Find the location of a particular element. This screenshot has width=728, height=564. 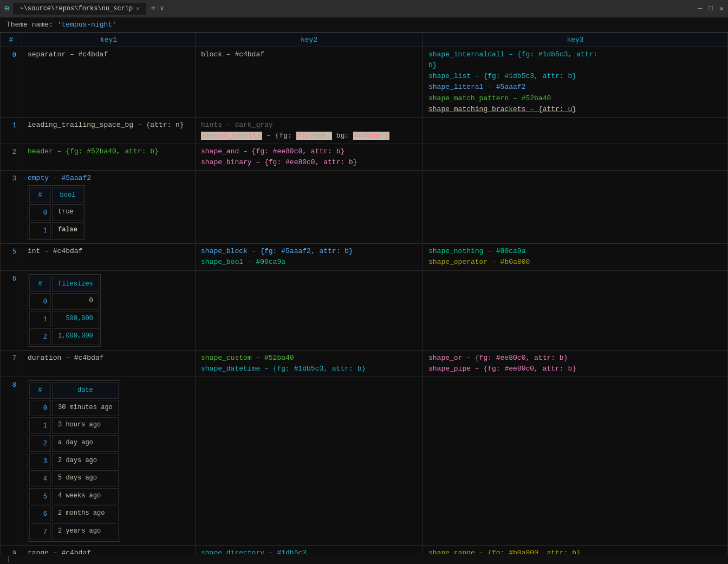

window-controls: — □ ✕ is located at coordinates (711, 9).